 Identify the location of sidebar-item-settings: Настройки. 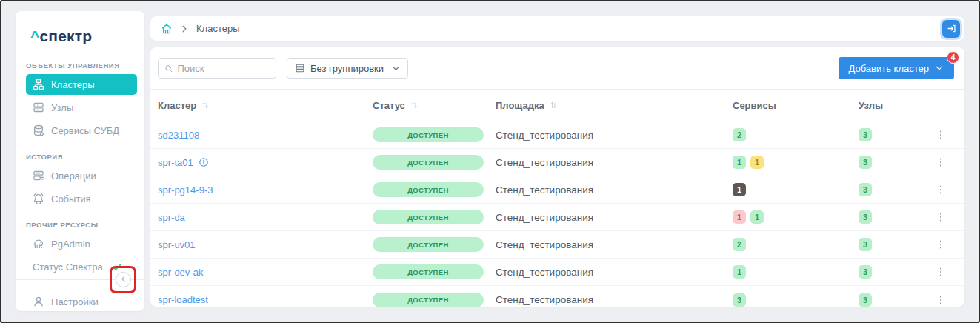
(81, 302).